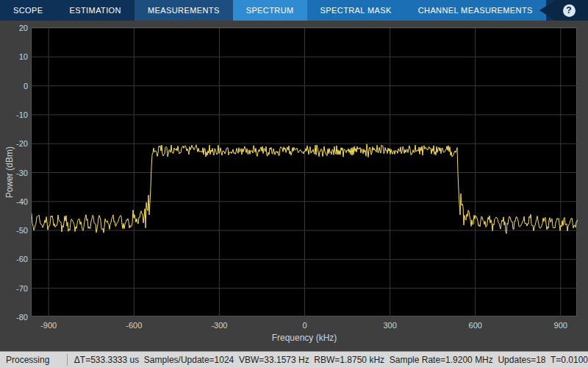  I want to click on y-tick-label: -60, so click(14, 259).